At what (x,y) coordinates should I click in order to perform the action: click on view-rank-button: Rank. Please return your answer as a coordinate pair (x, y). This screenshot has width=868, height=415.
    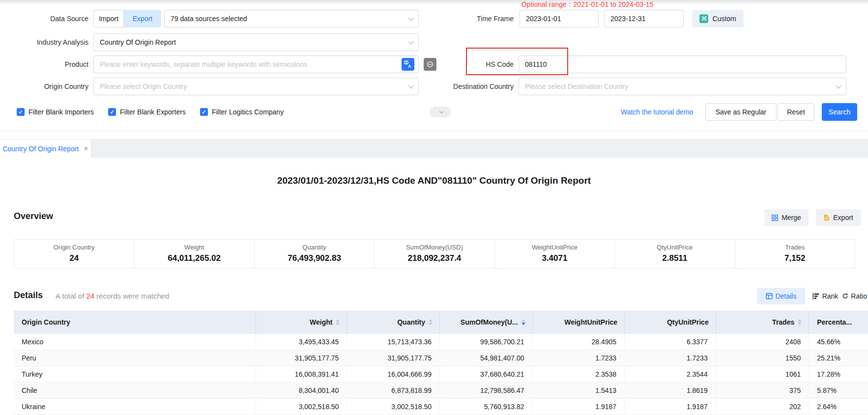
    Looking at the image, I should click on (825, 296).